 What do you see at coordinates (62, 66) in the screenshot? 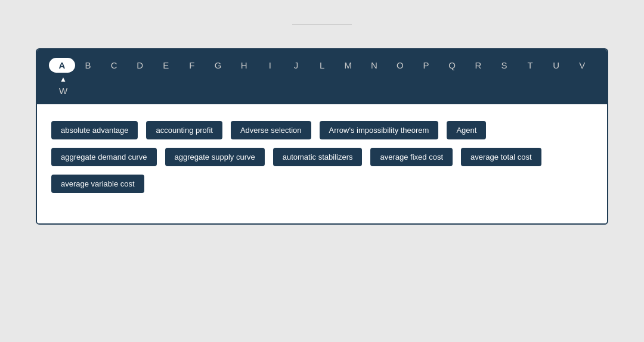
I see `alpha-letter-a: A` at bounding box center [62, 66].